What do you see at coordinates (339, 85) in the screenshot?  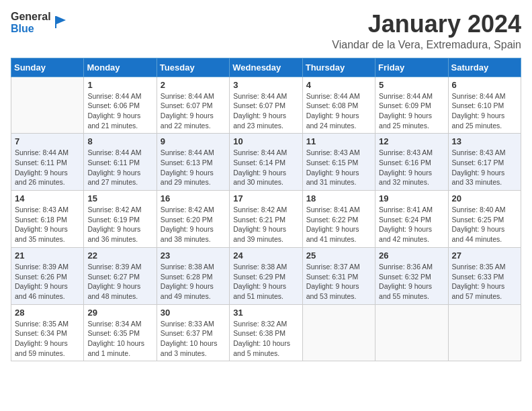 I see `day-number: 4` at bounding box center [339, 85].